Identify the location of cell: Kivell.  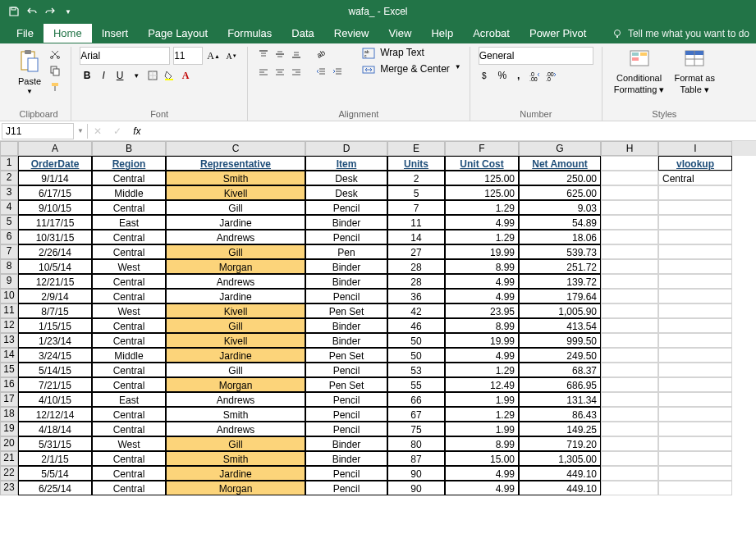
(236, 193).